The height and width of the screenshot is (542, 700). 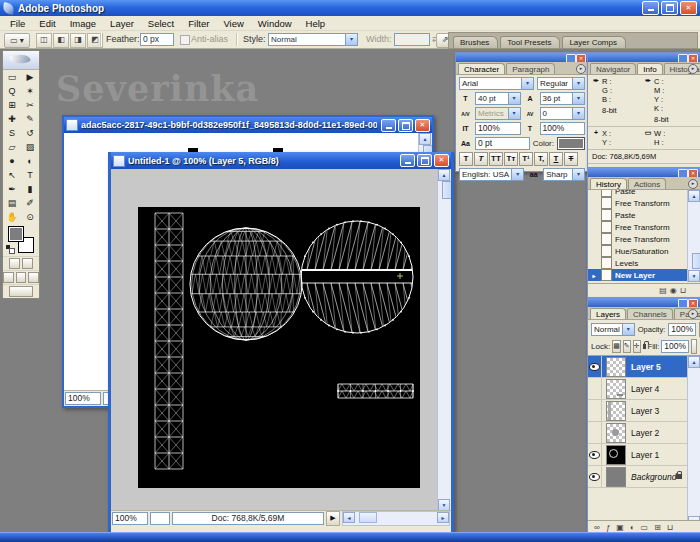 I want to click on layer-row-layer-5: Layer 5, so click(x=638, y=367).